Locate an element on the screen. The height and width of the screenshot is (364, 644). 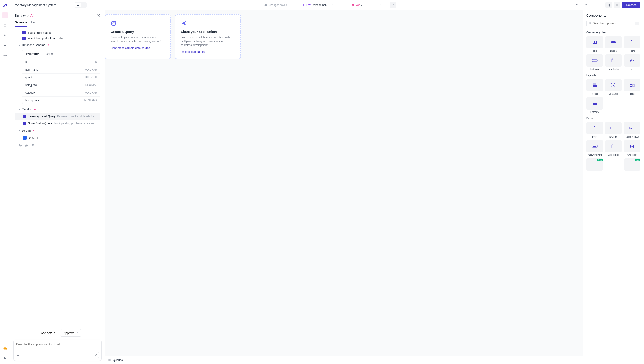
component-form2: Form is located at coordinates (595, 130).